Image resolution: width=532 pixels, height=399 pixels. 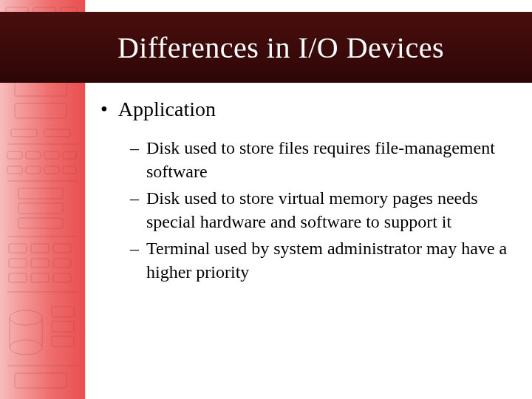 What do you see at coordinates (266, 47) in the screenshot?
I see `slide-title: Differences in I/O Devices` at bounding box center [266, 47].